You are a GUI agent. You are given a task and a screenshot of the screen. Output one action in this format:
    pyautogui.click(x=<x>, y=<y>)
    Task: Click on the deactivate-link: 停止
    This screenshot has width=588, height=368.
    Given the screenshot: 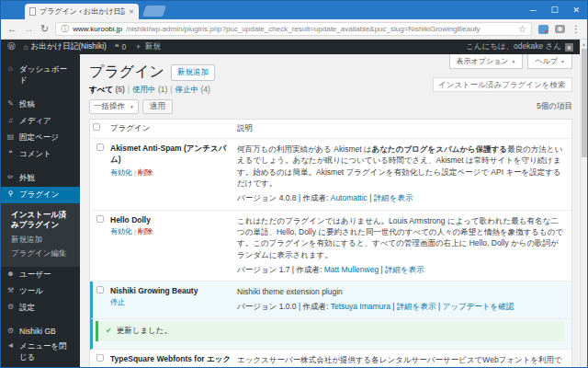 What is the action you would take?
    pyautogui.click(x=118, y=302)
    